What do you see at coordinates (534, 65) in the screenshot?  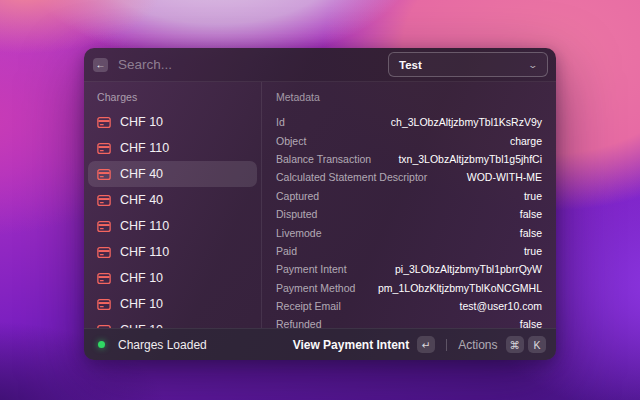 I see `chevron-down-icon: ⌄` at bounding box center [534, 65].